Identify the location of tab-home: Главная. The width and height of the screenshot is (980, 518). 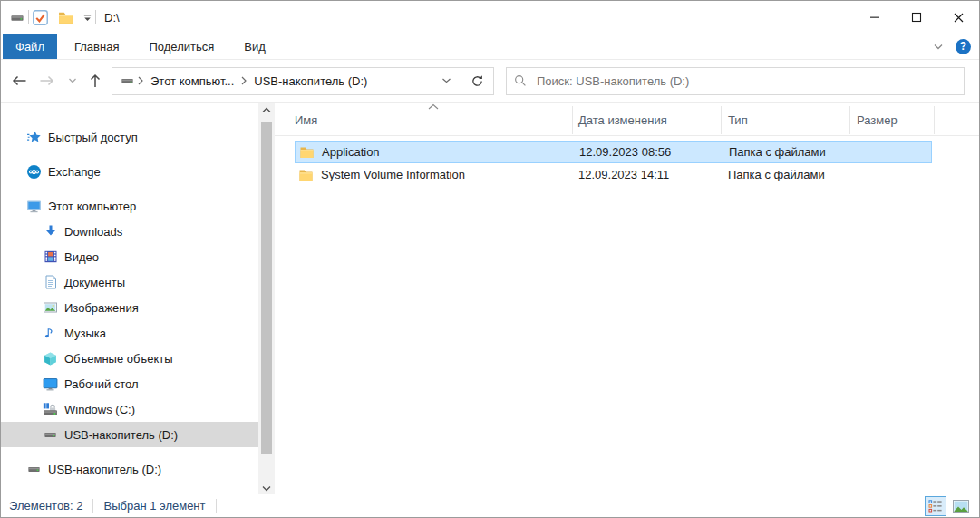
(96, 46).